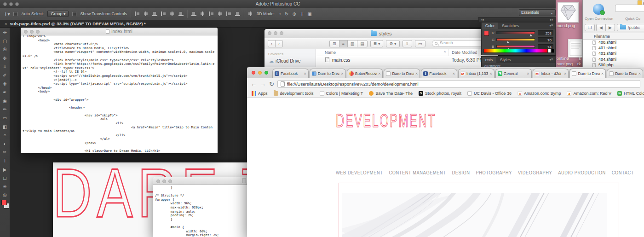 The image size is (644, 237). Describe the element at coordinates (5, 135) in the screenshot. I see `blur-tool: ○` at that location.